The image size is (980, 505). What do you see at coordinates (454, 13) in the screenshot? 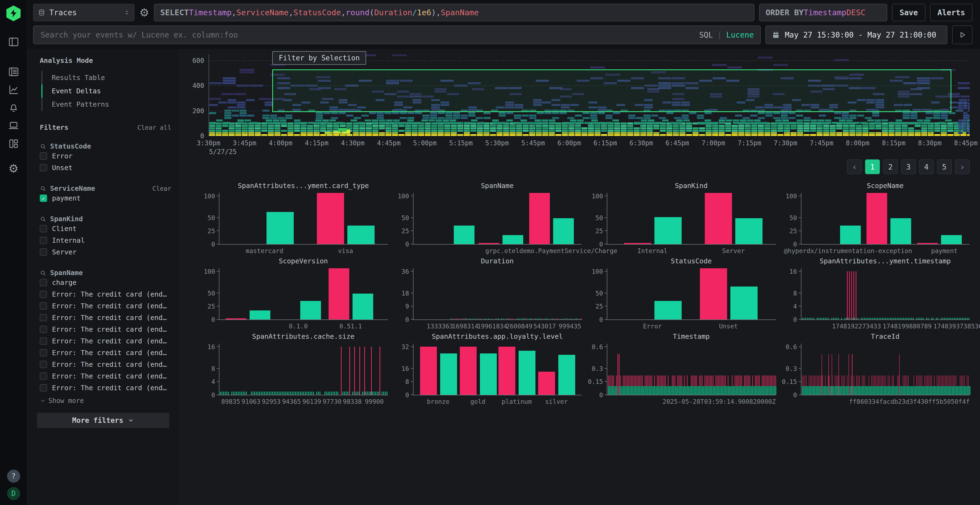
I see `sql-select-input: SELECT Timestamp,ServiceName,StatusCode,…` at bounding box center [454, 13].